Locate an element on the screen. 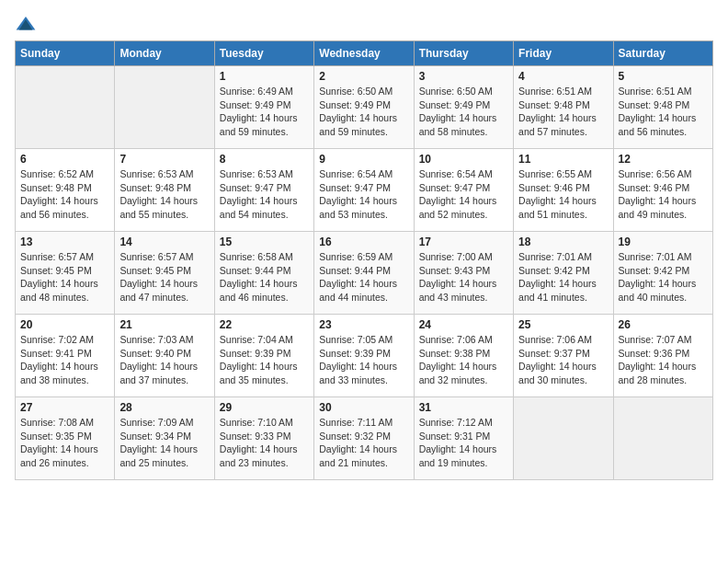 Image resolution: width=728 pixels, height=563 pixels. calendar-cell: 26Sunrise: 7:07 AMSunset: 9:36 PMDayligh… is located at coordinates (663, 356).